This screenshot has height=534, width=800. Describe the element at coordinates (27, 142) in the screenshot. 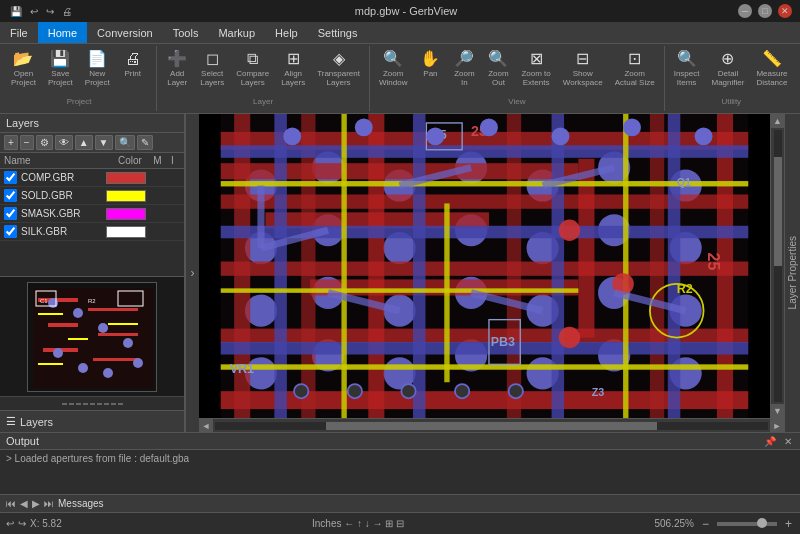

I see `remove-layer-tool: −` at that location.